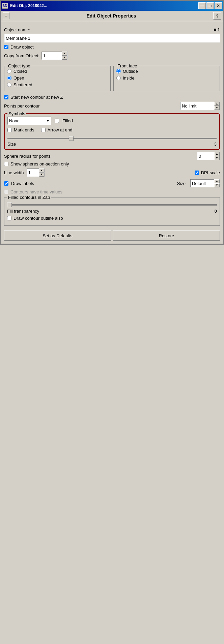 This screenshot has width=224, height=644. Describe the element at coordinates (202, 6) in the screenshot. I see `minimize-button: —` at that location.